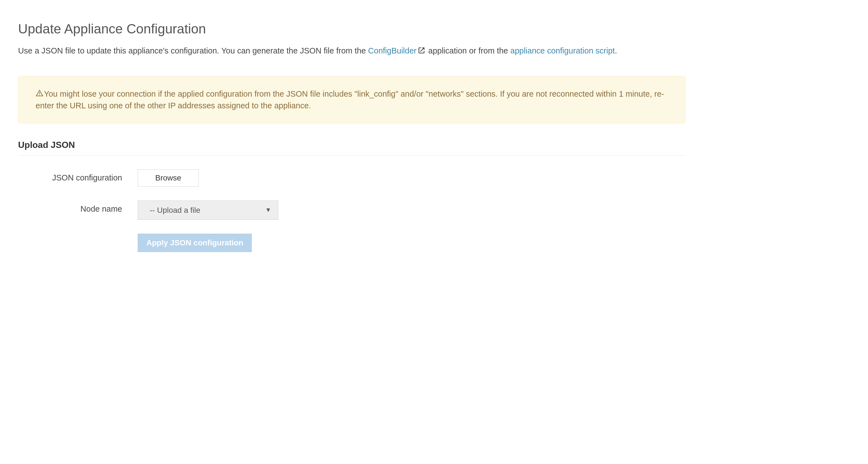 The image size is (868, 464). What do you see at coordinates (40, 92) in the screenshot?
I see `warning-icon` at bounding box center [40, 92].